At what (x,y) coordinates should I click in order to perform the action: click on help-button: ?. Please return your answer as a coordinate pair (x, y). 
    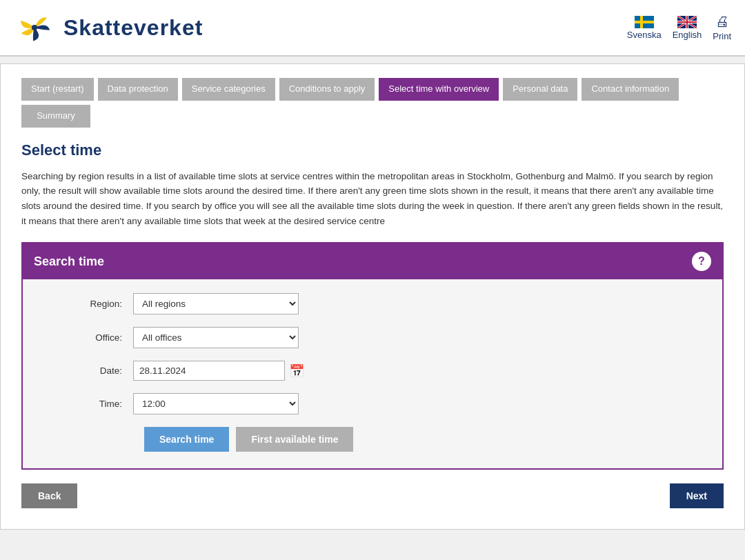
    Looking at the image, I should click on (702, 261).